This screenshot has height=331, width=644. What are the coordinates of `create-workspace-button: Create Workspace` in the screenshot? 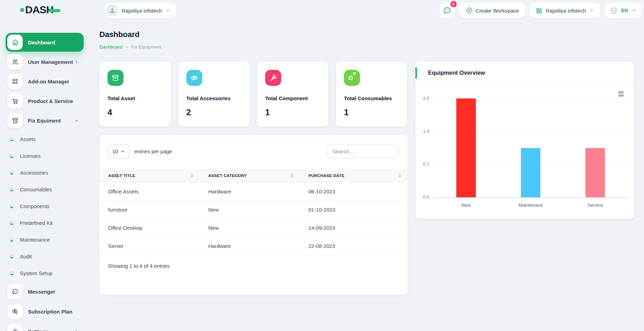 It's located at (493, 10).